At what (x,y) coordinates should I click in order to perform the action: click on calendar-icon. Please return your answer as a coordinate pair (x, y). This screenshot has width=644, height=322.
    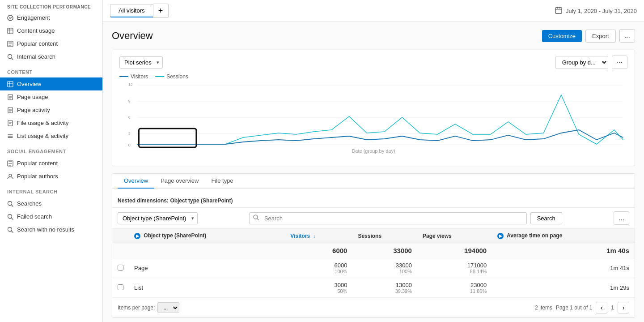
    Looking at the image, I should click on (559, 11).